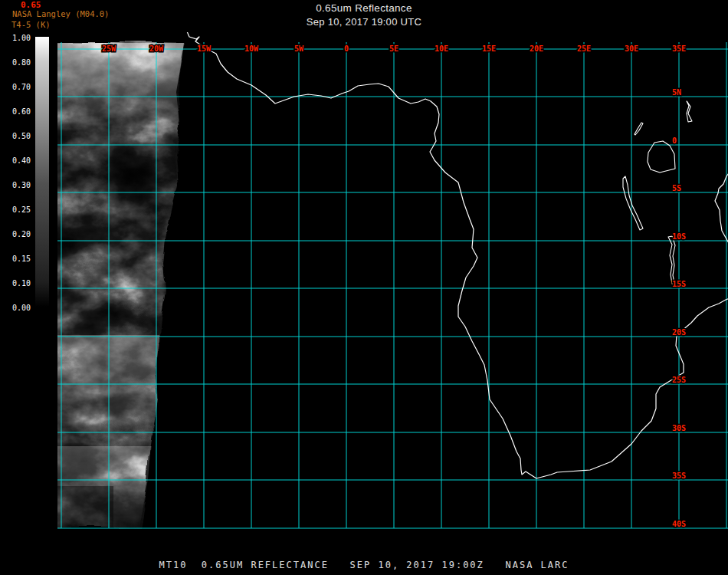 The width and height of the screenshot is (728, 575). What do you see at coordinates (536, 49) in the screenshot?
I see `longitude-label: 20E` at bounding box center [536, 49].